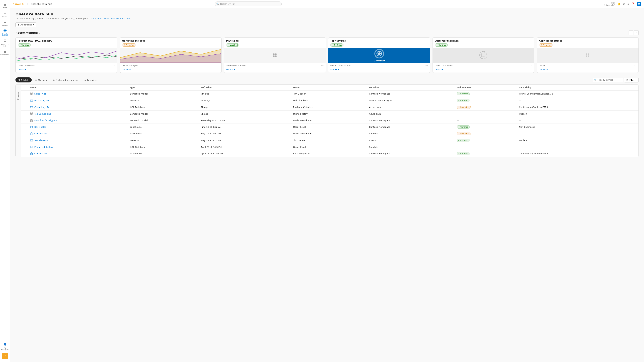 Image resolution: width=644 pixels, height=362 pixels. What do you see at coordinates (42, 107) in the screenshot?
I see `item-name-link: Client Logs Db` at bounding box center [42, 107].